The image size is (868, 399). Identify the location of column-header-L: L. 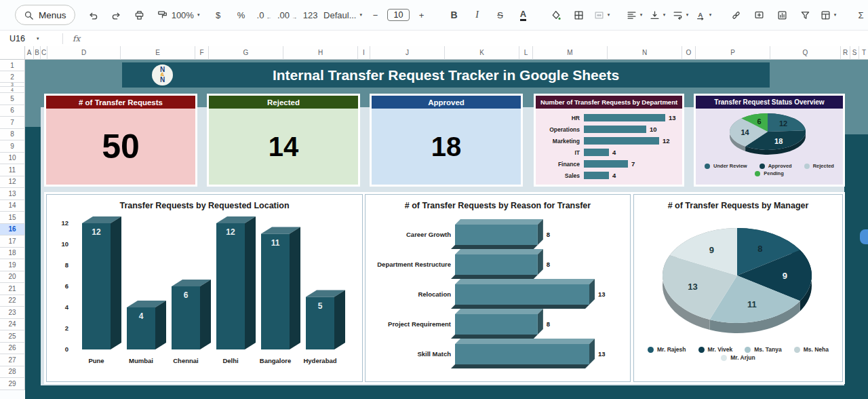
(526, 53).